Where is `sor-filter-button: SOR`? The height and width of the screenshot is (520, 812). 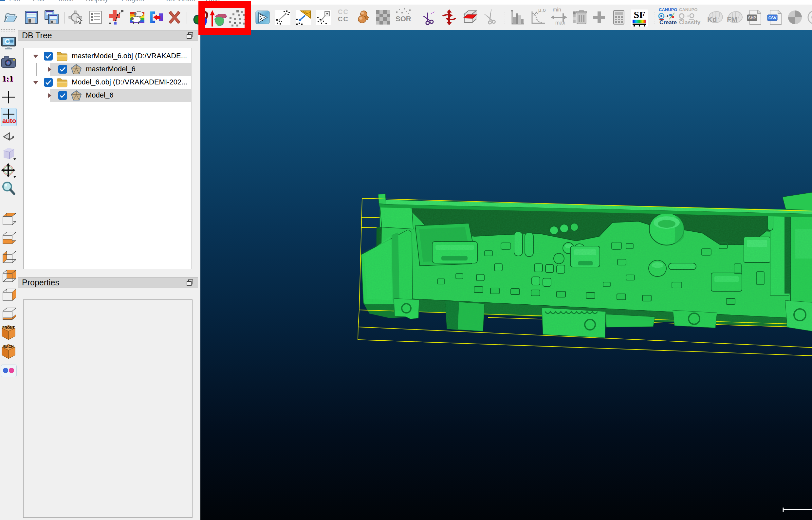 sor-filter-button: SOR is located at coordinates (403, 18).